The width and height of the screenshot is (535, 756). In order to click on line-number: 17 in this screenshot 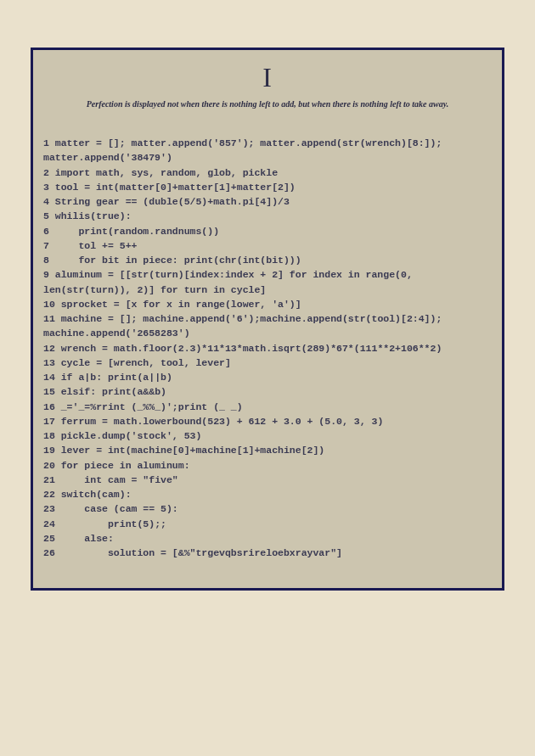, I will do `click(49, 421)`.